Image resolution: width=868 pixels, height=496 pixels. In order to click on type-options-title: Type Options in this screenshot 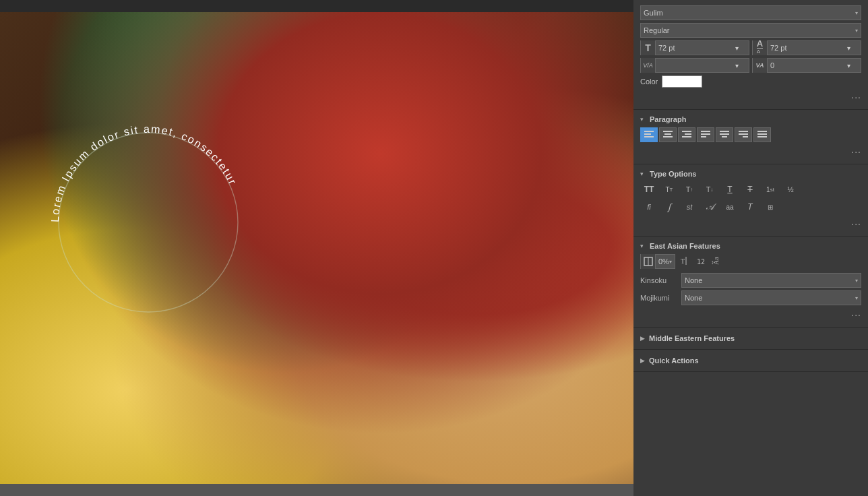, I will do `click(673, 174)`.